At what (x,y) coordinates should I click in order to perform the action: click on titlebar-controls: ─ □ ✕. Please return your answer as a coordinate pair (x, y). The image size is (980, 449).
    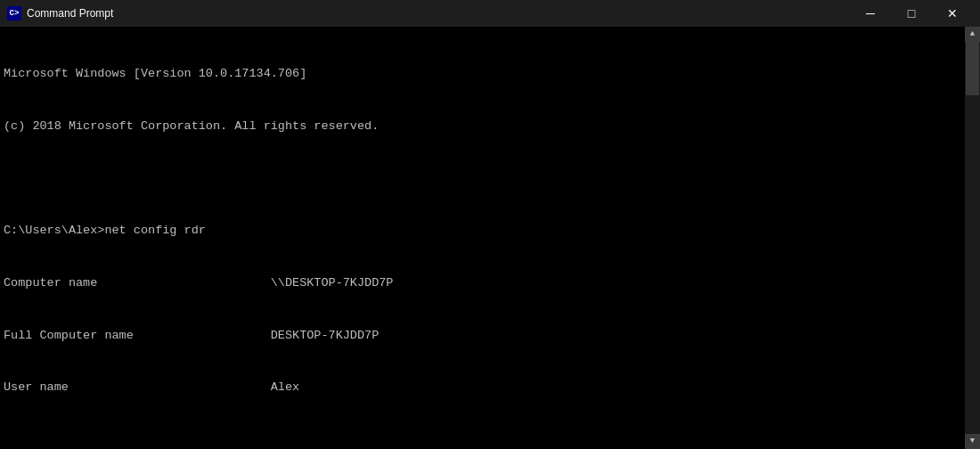
    Looking at the image, I should click on (911, 13).